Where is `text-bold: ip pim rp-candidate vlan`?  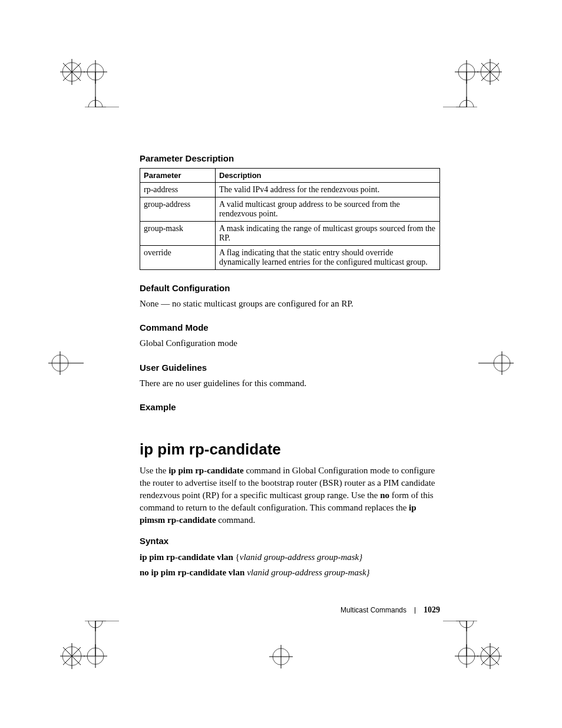
text-bold: ip pim rp-candidate vlan is located at coordinates (187, 557).